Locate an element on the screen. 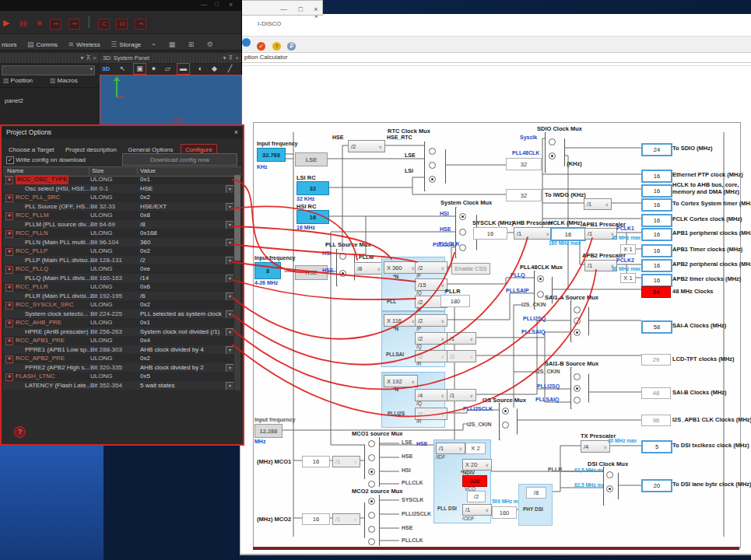 Image resolution: width=751 pixels, height=560 pixels. table-row: PLLM (PLL source div...Bit 64-69/8▾ is located at coordinates (118, 225).